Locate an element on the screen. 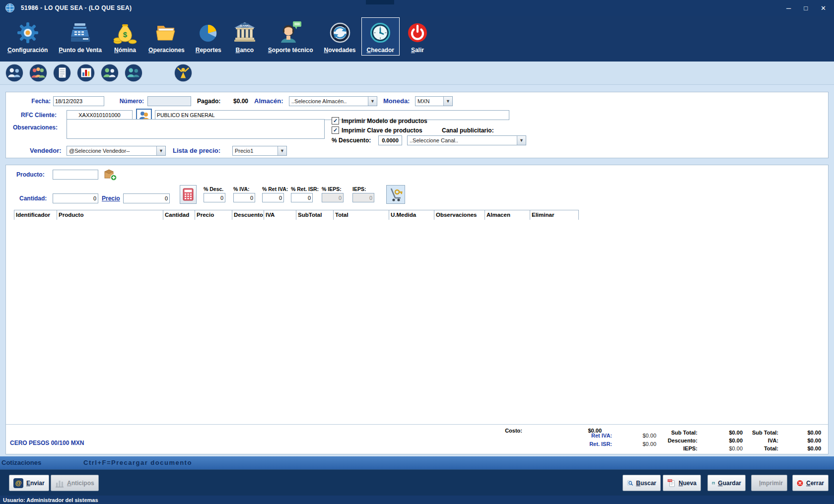  desc-pct-input is located at coordinates (214, 197).